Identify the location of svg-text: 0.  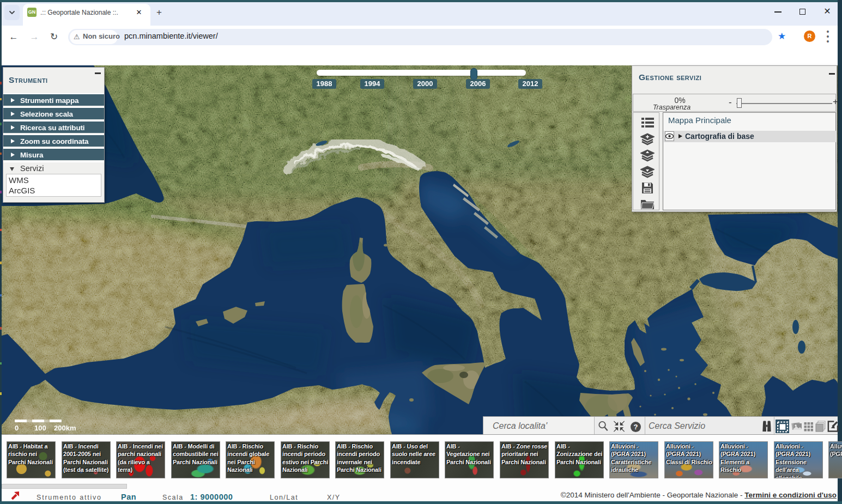
(16, 428).